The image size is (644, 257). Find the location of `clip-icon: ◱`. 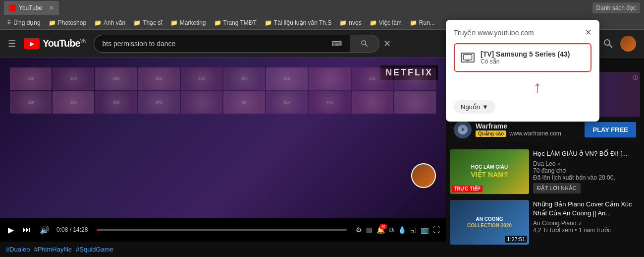

clip-icon: ◱ is located at coordinates (413, 230).